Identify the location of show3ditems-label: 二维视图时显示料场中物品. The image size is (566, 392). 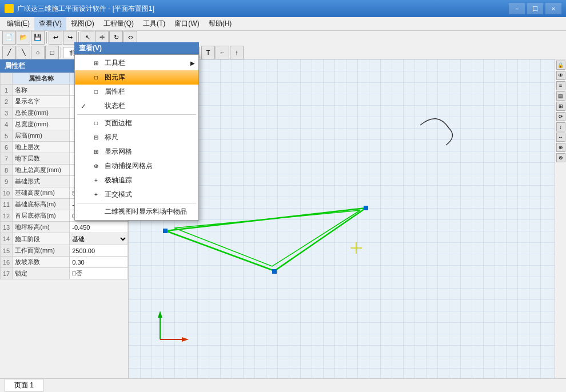
(146, 211).